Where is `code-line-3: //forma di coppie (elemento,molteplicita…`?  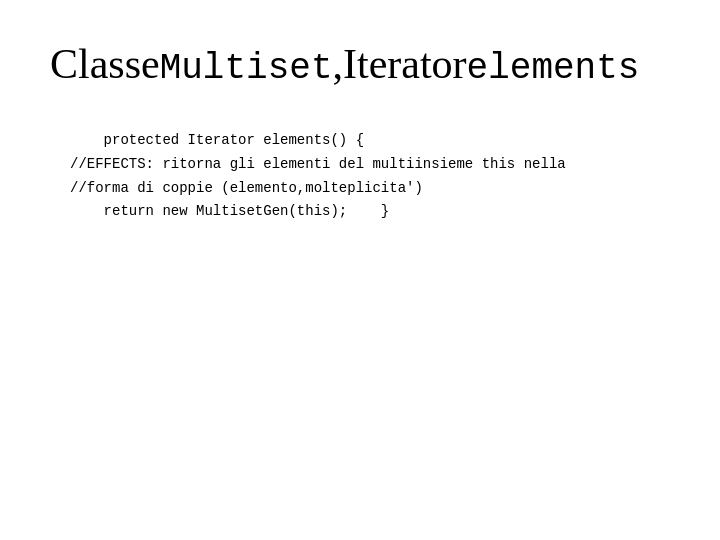 code-line-3: //forma di coppie (elemento,molteplicita… is located at coordinates (370, 189).